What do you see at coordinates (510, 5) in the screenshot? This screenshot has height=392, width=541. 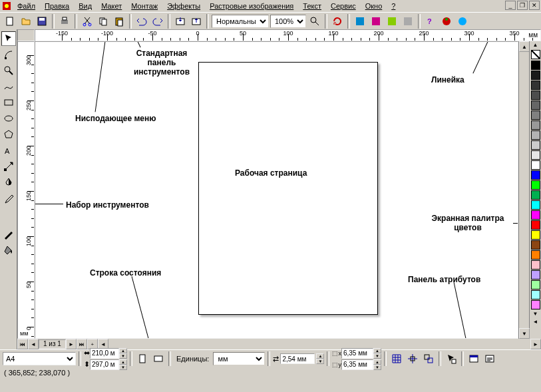 I see `minimize-button: _` at bounding box center [510, 5].